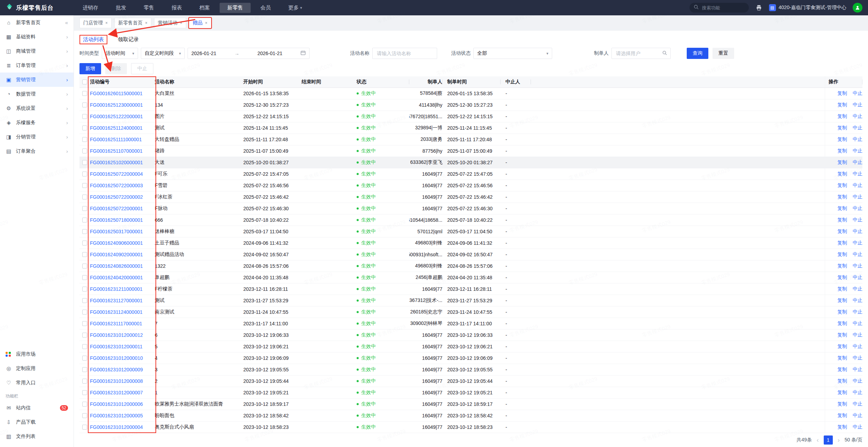  What do you see at coordinates (249, 53) in the screenshot?
I see `date-range-picker: 2026-01-21 → 2026-01-21` at bounding box center [249, 53].